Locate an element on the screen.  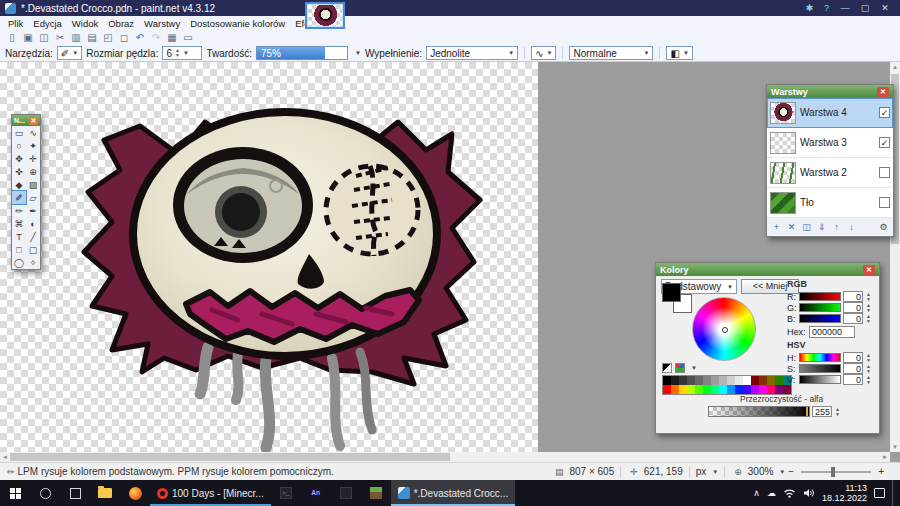
mini-swatch-icon is located at coordinates (667, 368).